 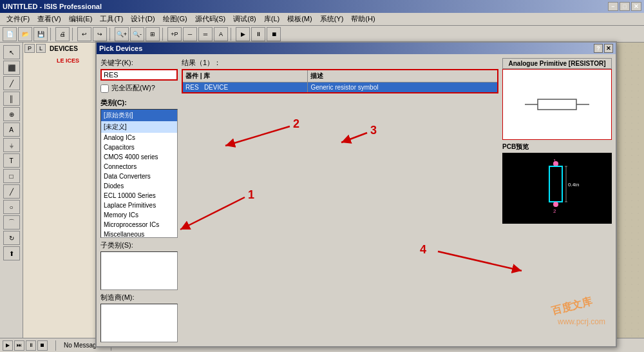 What do you see at coordinates (636, 6) in the screenshot?
I see `close-button: ✕` at bounding box center [636, 6].